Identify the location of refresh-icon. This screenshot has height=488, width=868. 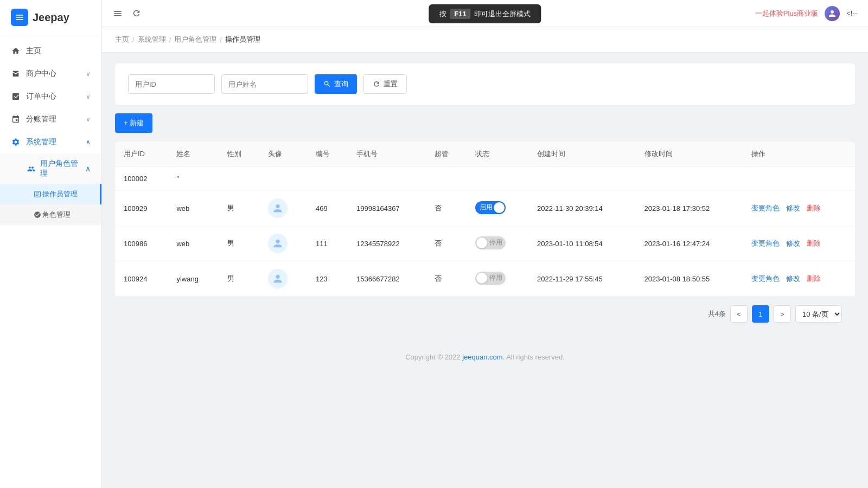
(136, 14).